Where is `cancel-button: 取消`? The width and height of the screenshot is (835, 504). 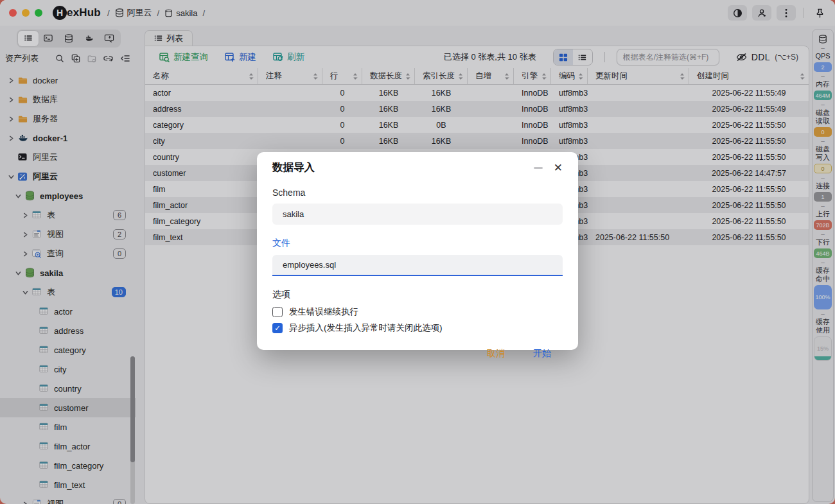
cancel-button: 取消 is located at coordinates (496, 354).